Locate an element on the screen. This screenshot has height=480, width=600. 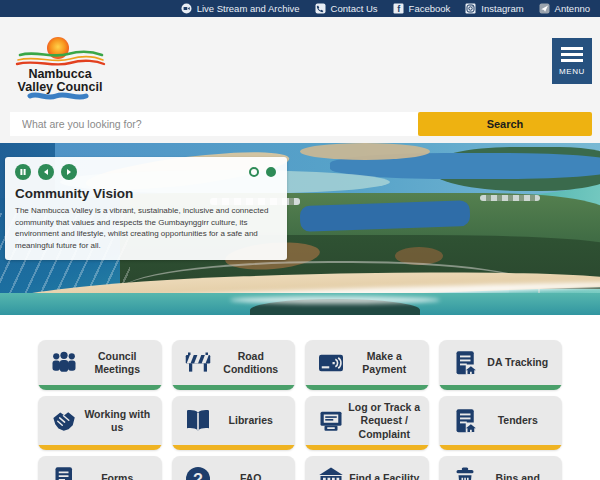
pause-icon is located at coordinates (23, 172).